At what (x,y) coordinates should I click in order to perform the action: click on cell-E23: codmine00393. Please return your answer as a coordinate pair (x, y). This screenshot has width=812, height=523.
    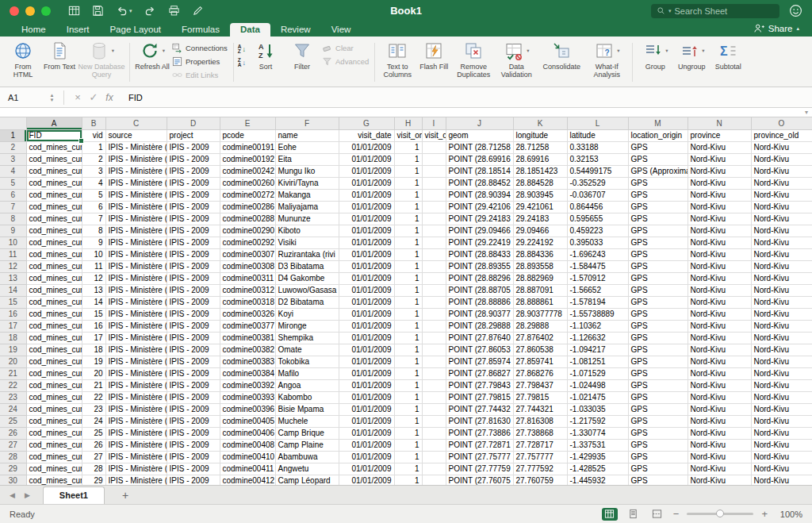
    Looking at the image, I should click on (247, 397).